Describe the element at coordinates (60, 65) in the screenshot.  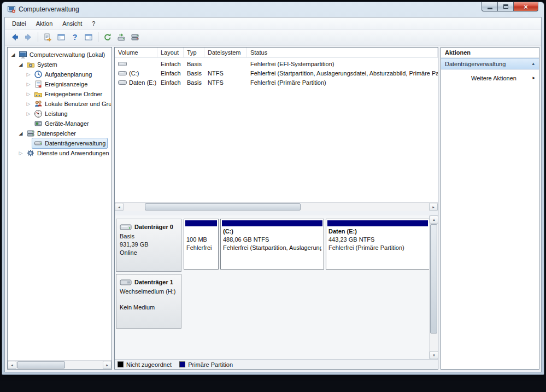
I see `tree-item-system: ◢ System` at that location.